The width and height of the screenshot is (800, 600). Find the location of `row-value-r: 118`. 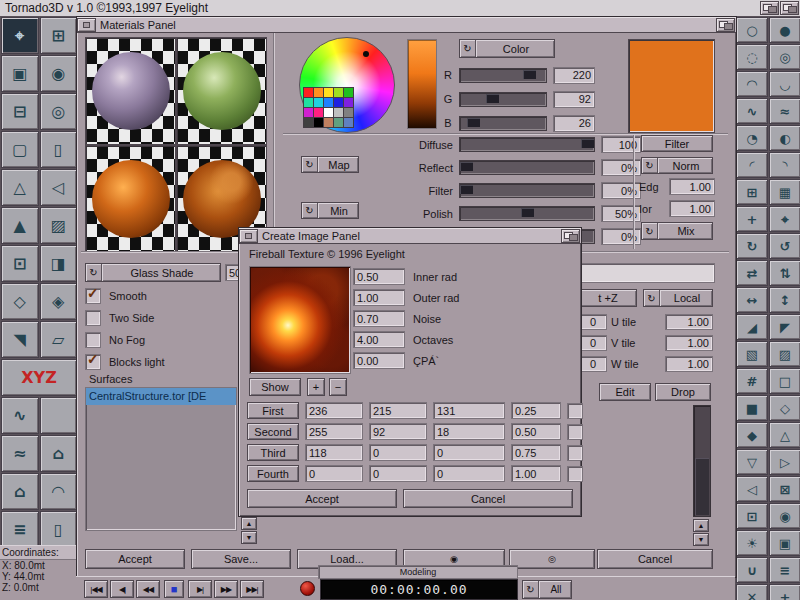

row-value-r: 118 is located at coordinates (334, 452).